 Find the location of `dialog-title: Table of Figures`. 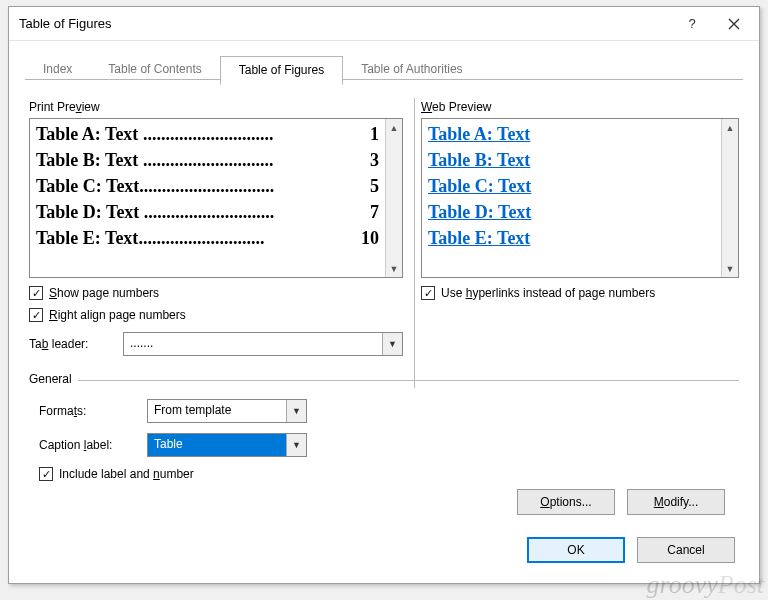

dialog-title: Table of Figures is located at coordinates (345, 24).